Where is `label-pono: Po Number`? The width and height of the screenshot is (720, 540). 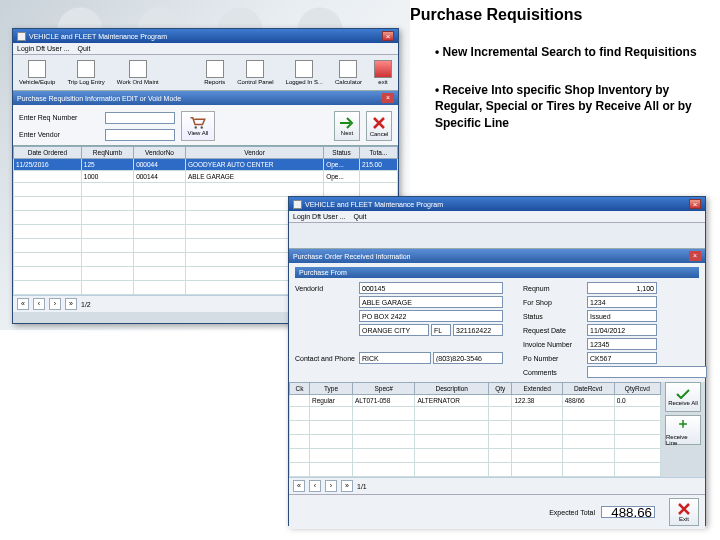
label-pono: Po Number is located at coordinates (553, 358).